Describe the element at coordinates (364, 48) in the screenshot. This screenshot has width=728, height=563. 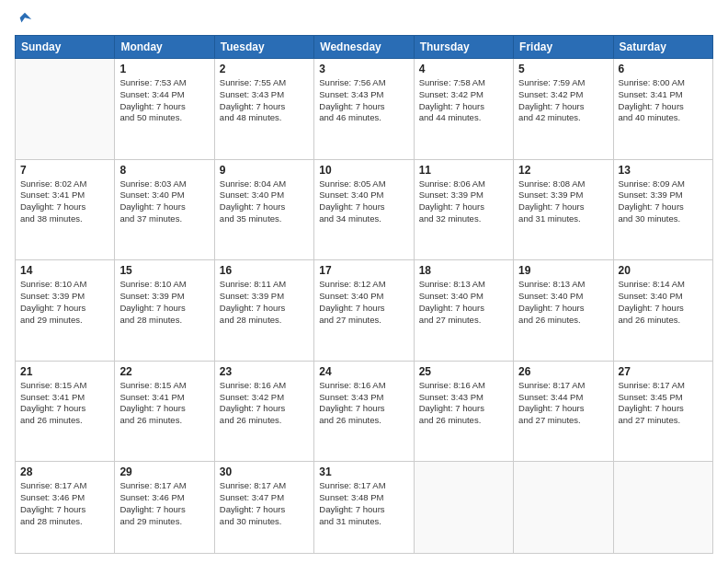
I see `calendar-header-row: SundayMondayTuesdayWednesdayThursdayFrid…` at that location.